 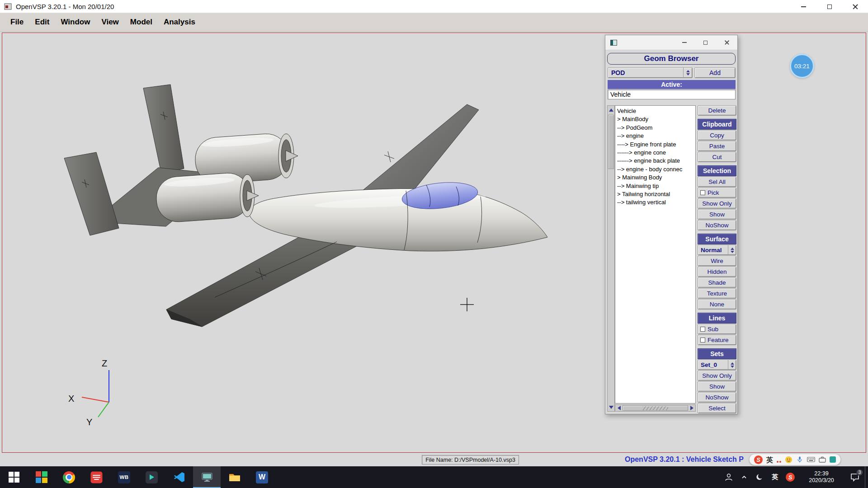 I want to click on keyboard-icon, so click(x=811, y=460).